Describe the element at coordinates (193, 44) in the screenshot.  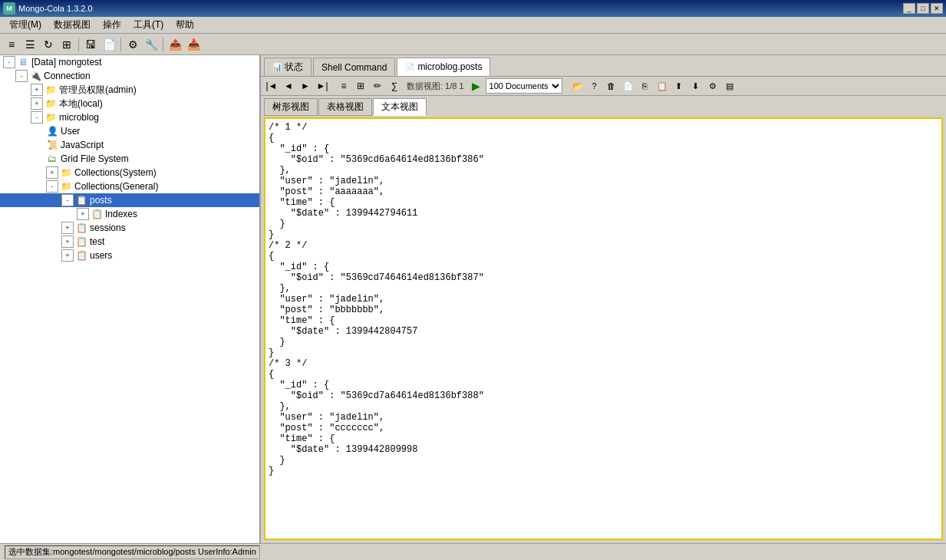
I see `toolbar-btn-10: 📥` at that location.